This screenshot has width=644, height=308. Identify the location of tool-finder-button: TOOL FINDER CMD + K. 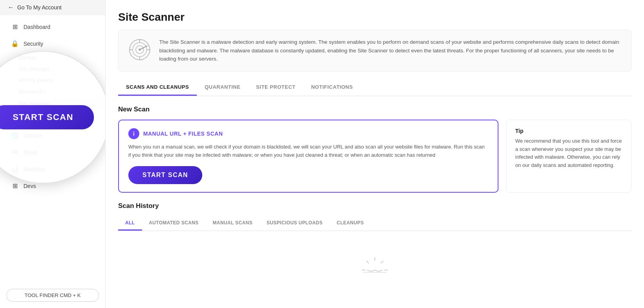
(52, 295).